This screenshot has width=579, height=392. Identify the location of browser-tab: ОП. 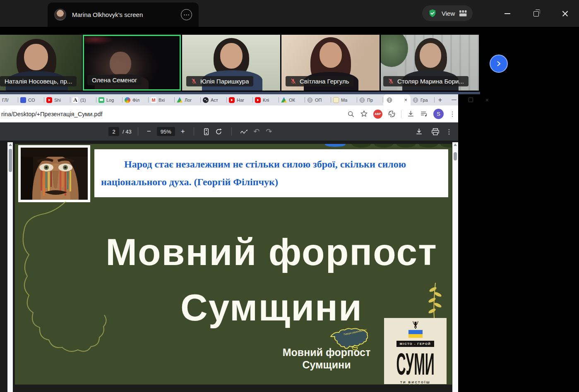
(318, 100).